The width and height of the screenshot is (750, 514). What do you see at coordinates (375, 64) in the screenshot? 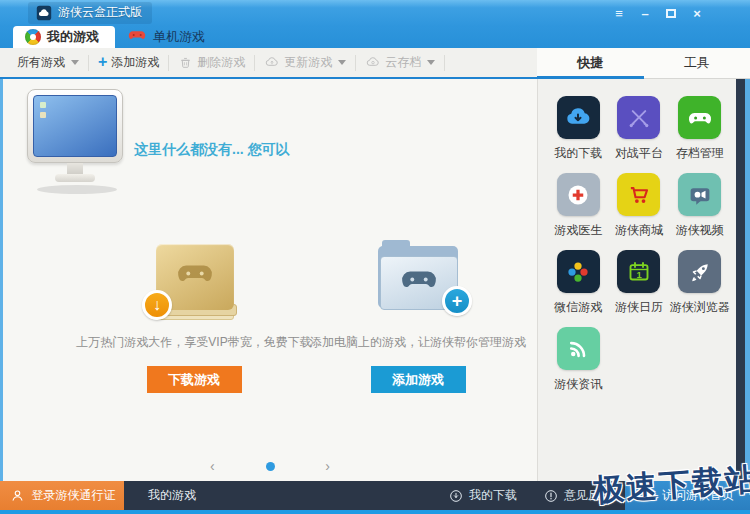
I see `toolbar-row: 所有游戏 + 添加游戏 删除游戏` at bounding box center [375, 64].